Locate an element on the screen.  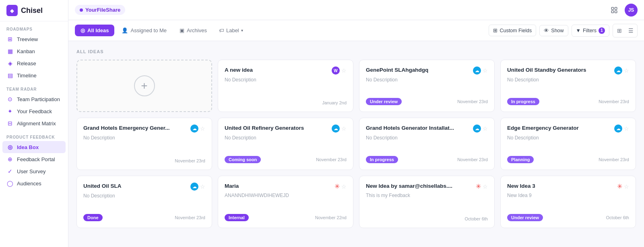
sidebar-item-label: Audiences is located at coordinates (29, 184).